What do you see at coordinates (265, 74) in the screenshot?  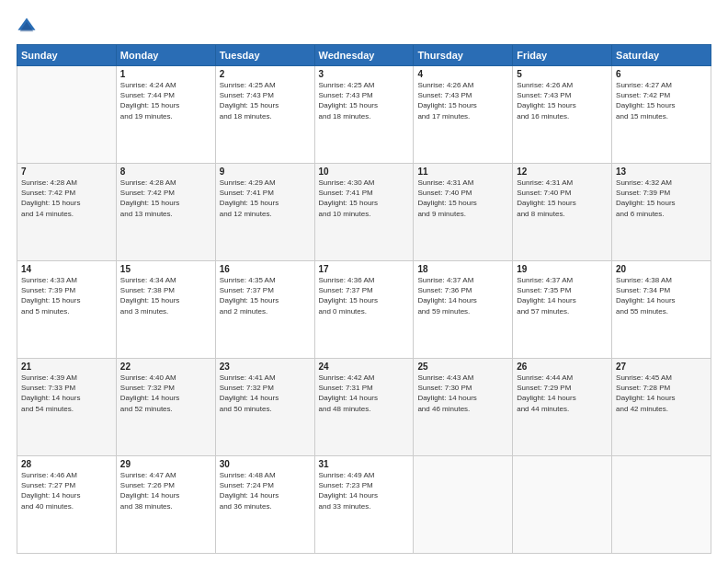 I see `day-number: 2` at bounding box center [265, 74].